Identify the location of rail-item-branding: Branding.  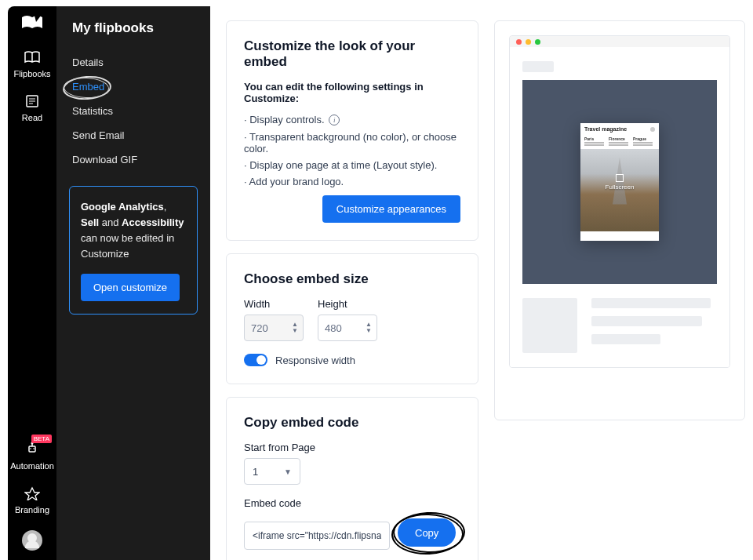
(32, 500).